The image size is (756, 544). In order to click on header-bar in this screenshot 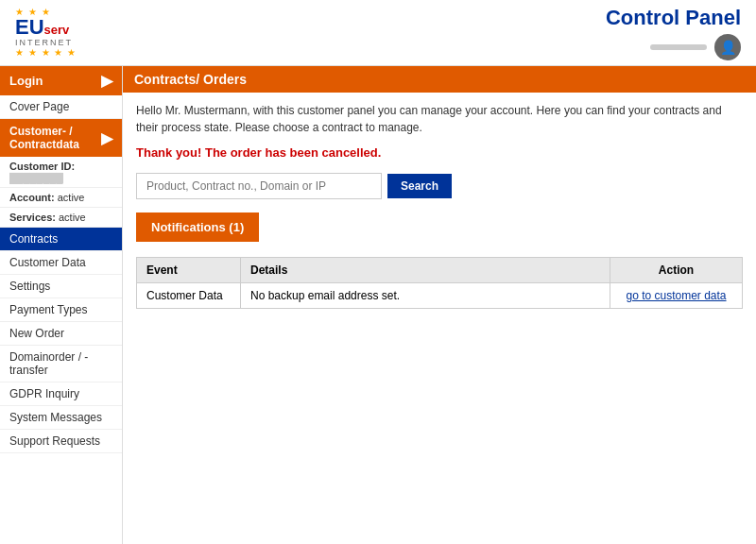, I will do `click(679, 47)`.